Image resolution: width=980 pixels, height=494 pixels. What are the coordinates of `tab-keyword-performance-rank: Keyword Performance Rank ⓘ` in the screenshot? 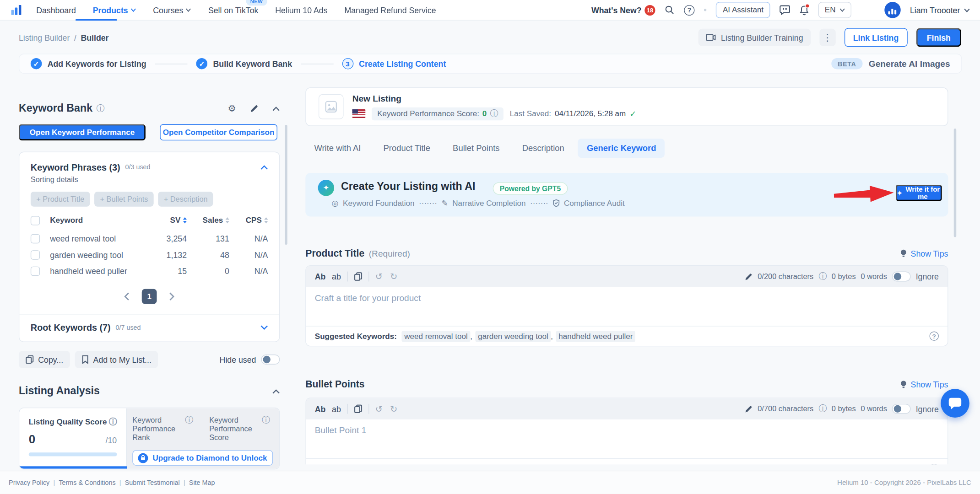 It's located at (162, 429).